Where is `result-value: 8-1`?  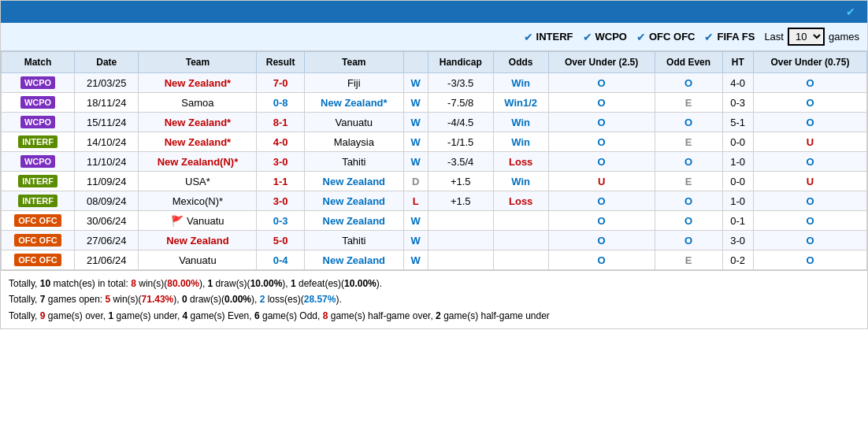
result-value: 8-1 is located at coordinates (280, 123).